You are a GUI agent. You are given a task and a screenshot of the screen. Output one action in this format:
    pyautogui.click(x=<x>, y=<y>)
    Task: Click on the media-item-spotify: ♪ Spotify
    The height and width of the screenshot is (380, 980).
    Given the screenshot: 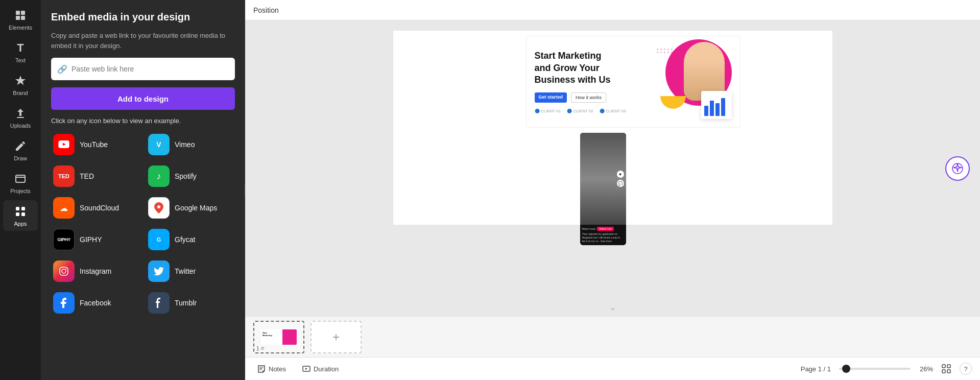 What is the action you would take?
    pyautogui.click(x=190, y=176)
    